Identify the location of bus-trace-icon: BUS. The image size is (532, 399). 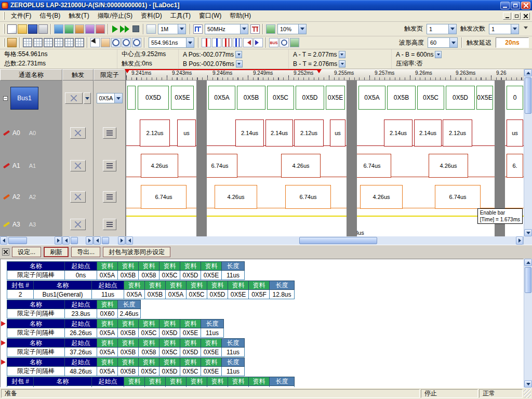
(274, 43).